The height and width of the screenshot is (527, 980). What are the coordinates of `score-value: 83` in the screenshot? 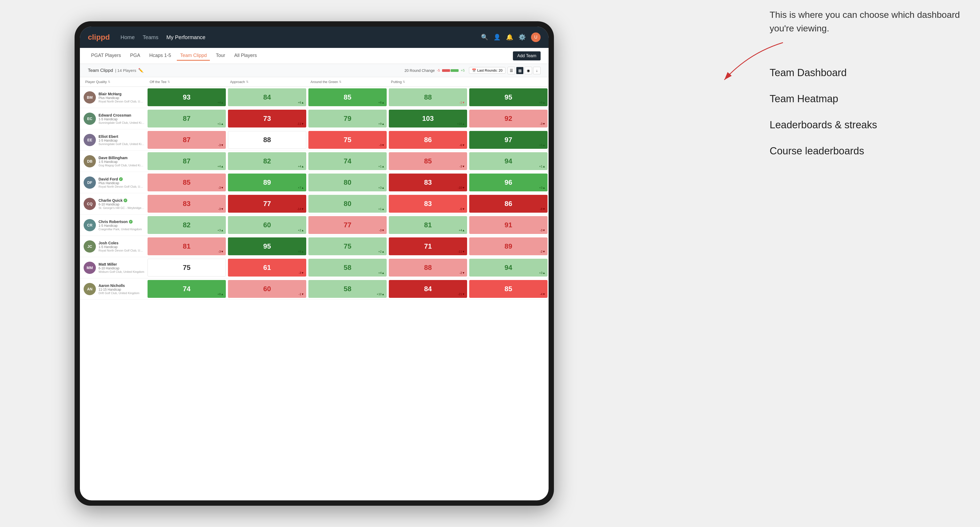 It's located at (187, 204).